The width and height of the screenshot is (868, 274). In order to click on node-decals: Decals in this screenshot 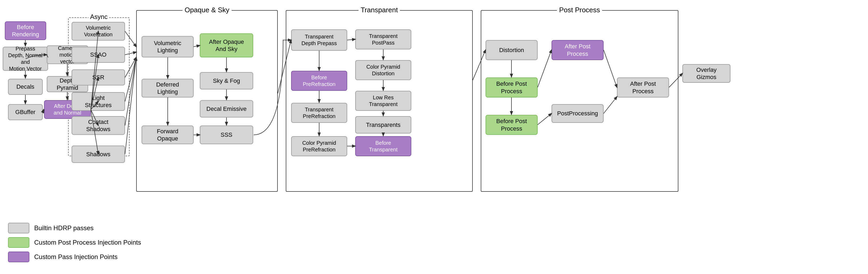, I will do `click(26, 87)`.